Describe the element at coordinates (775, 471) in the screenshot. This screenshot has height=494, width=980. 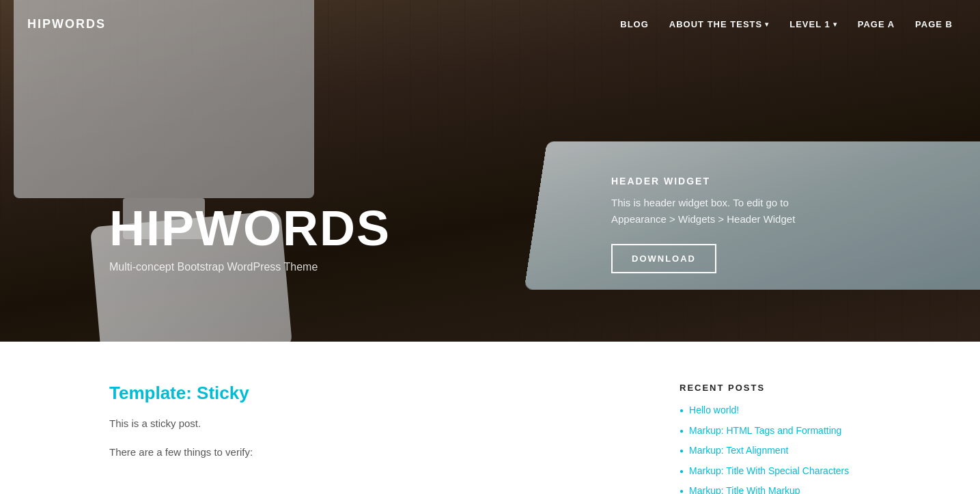
I see `list-item: Markup: Title With Special Characters` at that location.